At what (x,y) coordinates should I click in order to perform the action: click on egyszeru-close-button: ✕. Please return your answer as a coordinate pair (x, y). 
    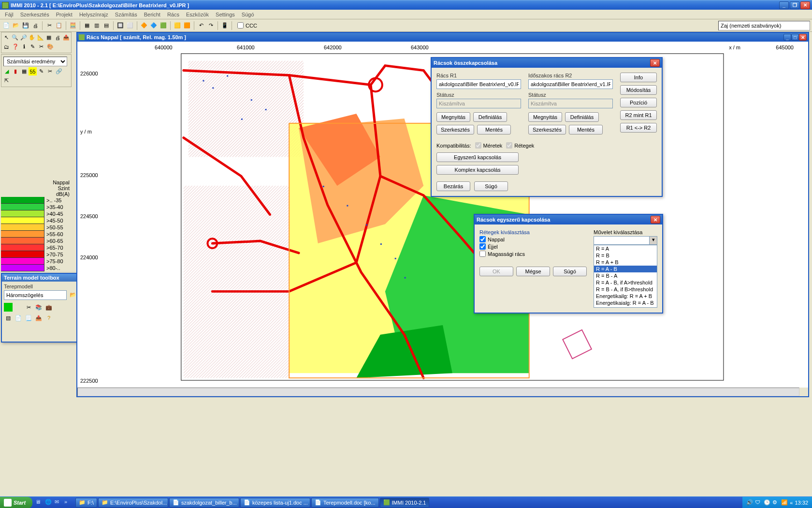
    Looking at the image, I should click on (655, 220).